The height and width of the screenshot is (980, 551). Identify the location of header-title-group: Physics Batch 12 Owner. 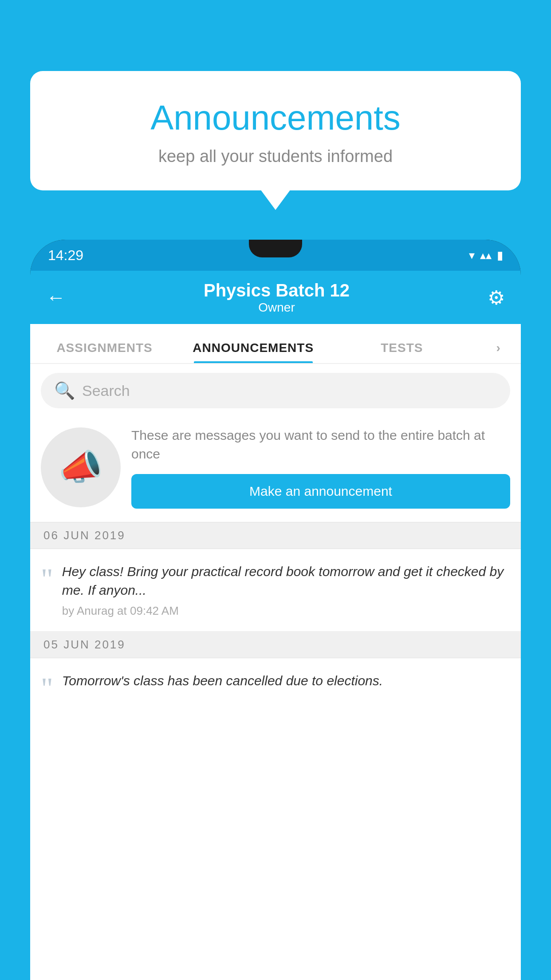
(277, 297).